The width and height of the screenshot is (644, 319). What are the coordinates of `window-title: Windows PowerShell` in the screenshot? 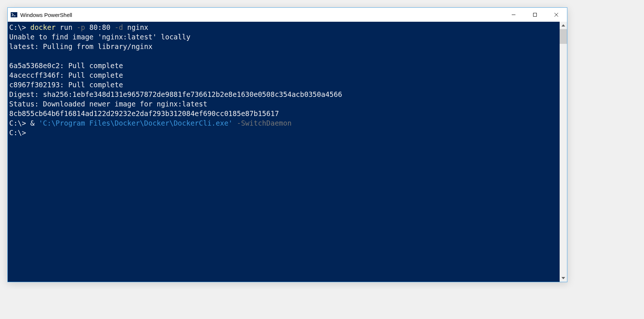 It's located at (262, 15).